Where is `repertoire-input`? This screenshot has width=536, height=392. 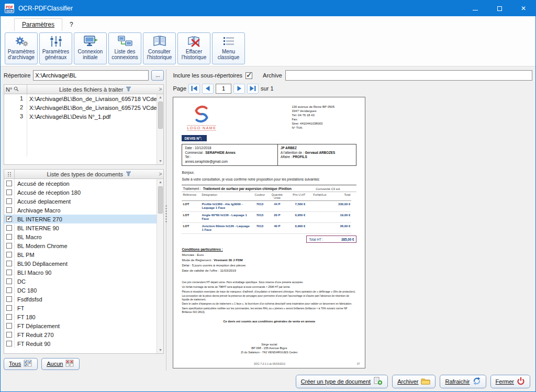 repertoire-input is located at coordinates (91, 75).